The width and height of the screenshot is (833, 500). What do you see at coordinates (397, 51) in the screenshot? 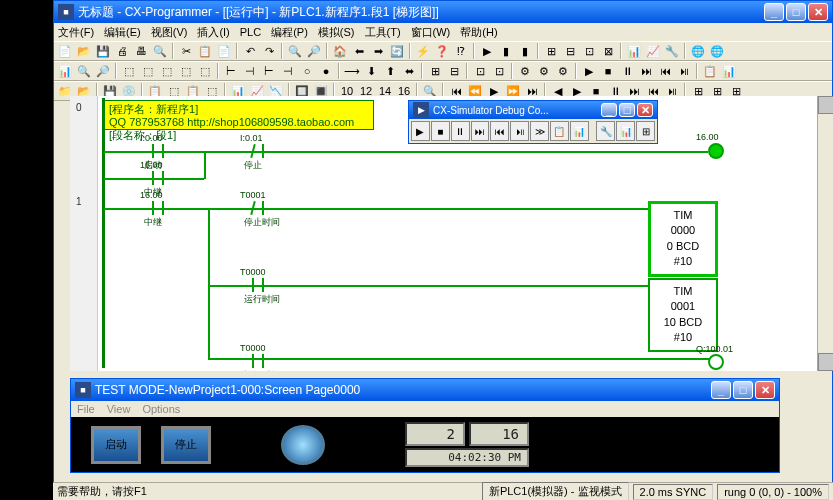
I see `toolbar-button: 🔄` at bounding box center [397, 51].